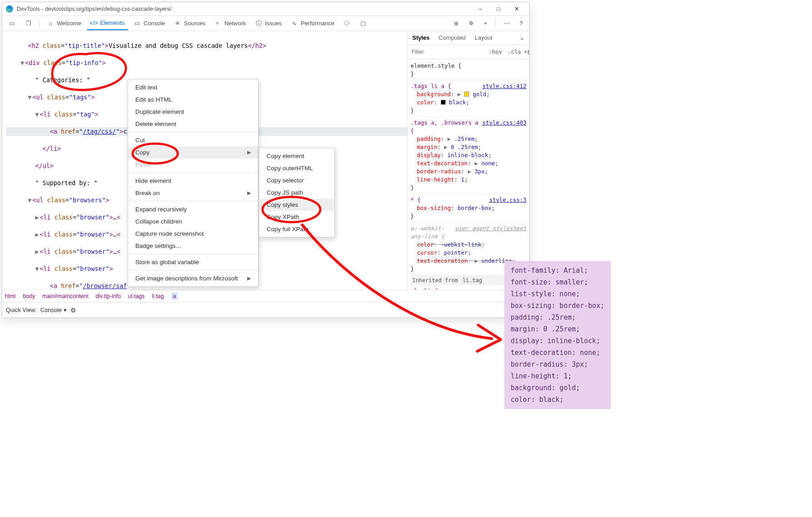  Describe the element at coordinates (517, 9) in the screenshot. I see `close-button: ✕` at that location.